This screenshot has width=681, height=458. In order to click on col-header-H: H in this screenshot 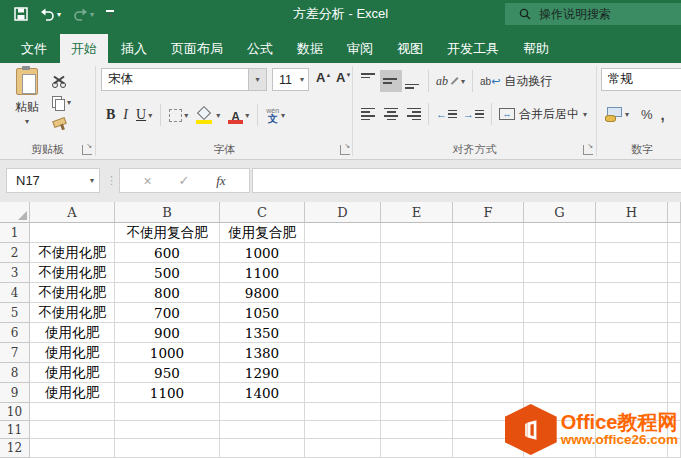, I will do `click(632, 212)`.